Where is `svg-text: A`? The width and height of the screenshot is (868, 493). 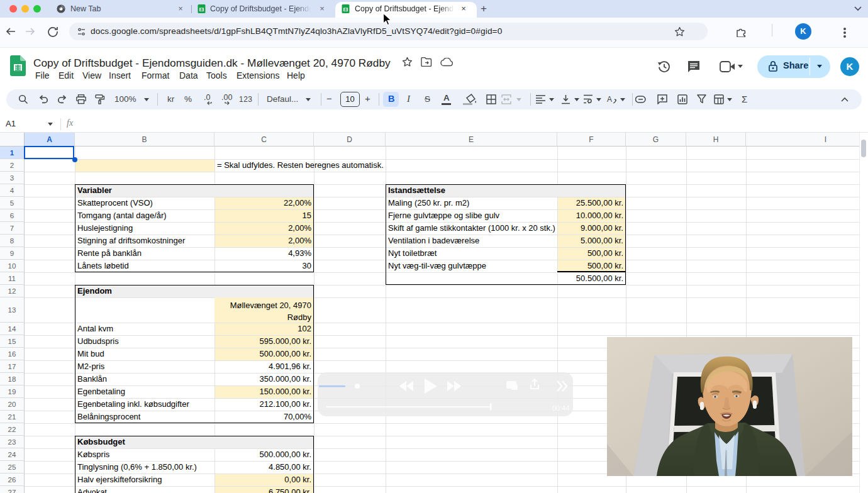
svg-text: A is located at coordinates (609, 99).